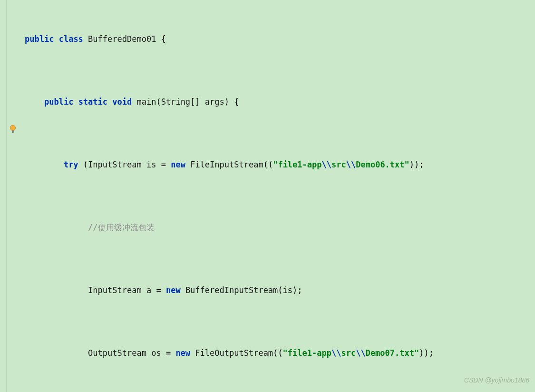 This screenshot has width=535, height=392. I want to click on type: OutputStream, so click(117, 353).